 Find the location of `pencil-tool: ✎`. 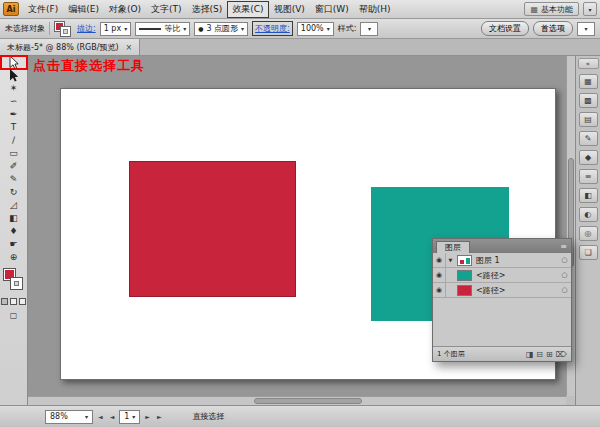

pencil-tool: ✎ is located at coordinates (14, 180).